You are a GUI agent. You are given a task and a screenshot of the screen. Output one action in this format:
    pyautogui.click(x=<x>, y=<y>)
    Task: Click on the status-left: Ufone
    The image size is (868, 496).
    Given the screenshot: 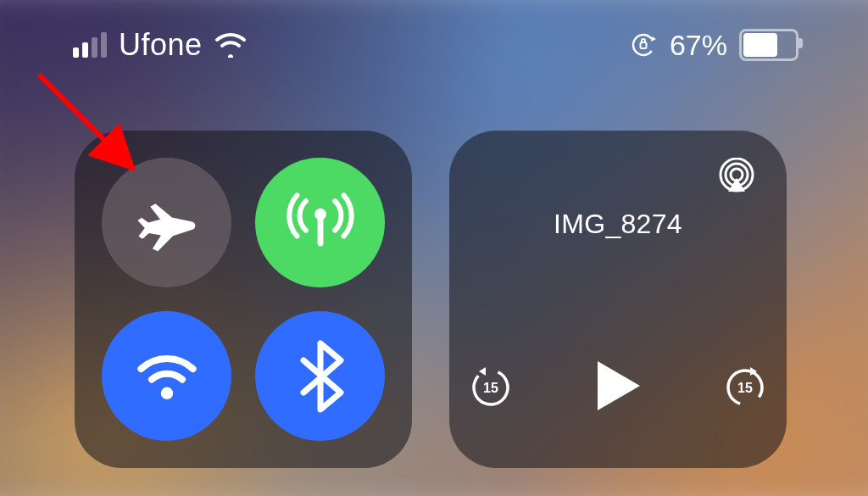 What is the action you would take?
    pyautogui.click(x=159, y=45)
    